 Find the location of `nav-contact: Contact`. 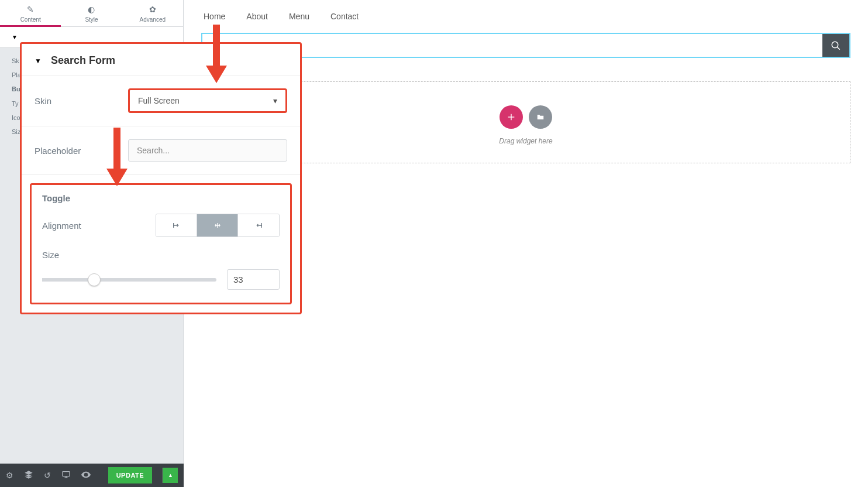

nav-contact: Contact is located at coordinates (345, 16).